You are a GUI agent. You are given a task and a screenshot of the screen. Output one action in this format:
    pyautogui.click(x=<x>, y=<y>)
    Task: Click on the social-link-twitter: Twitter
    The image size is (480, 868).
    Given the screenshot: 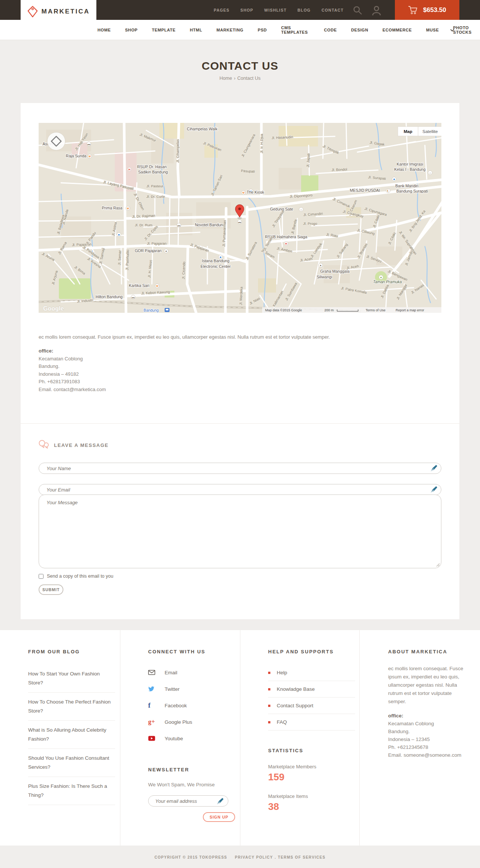 What is the action you would take?
    pyautogui.click(x=192, y=689)
    